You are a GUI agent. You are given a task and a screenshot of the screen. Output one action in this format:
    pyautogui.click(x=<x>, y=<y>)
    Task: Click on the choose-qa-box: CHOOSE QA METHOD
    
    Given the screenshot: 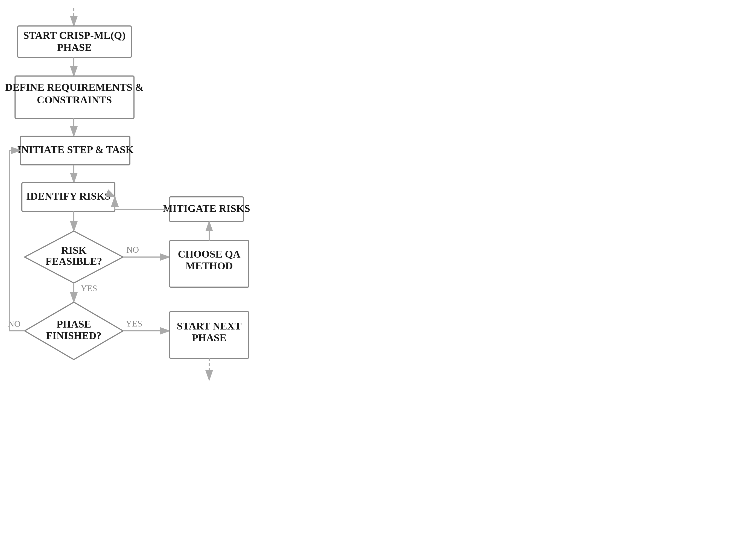 What is the action you would take?
    pyautogui.click(x=209, y=264)
    